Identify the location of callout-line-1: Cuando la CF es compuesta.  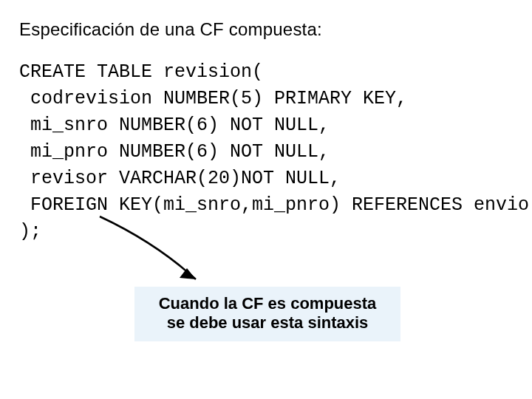
(267, 304).